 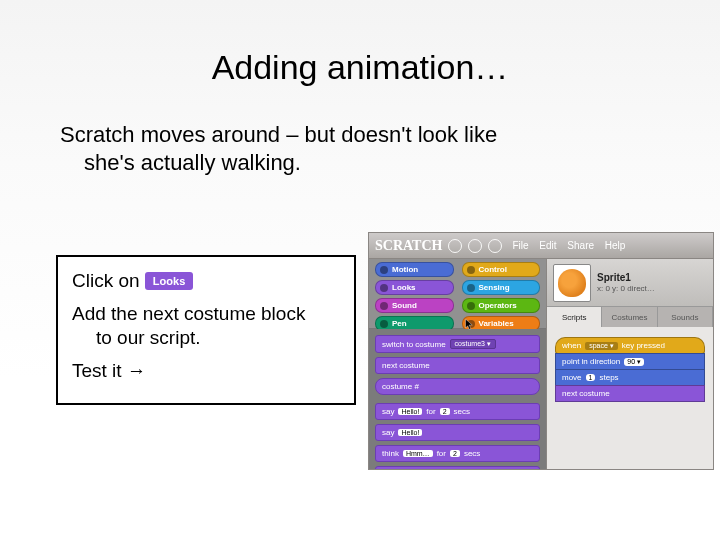 I want to click on scratch-topbar: SCRATCH File Edit Share Help, so click(x=541, y=246).